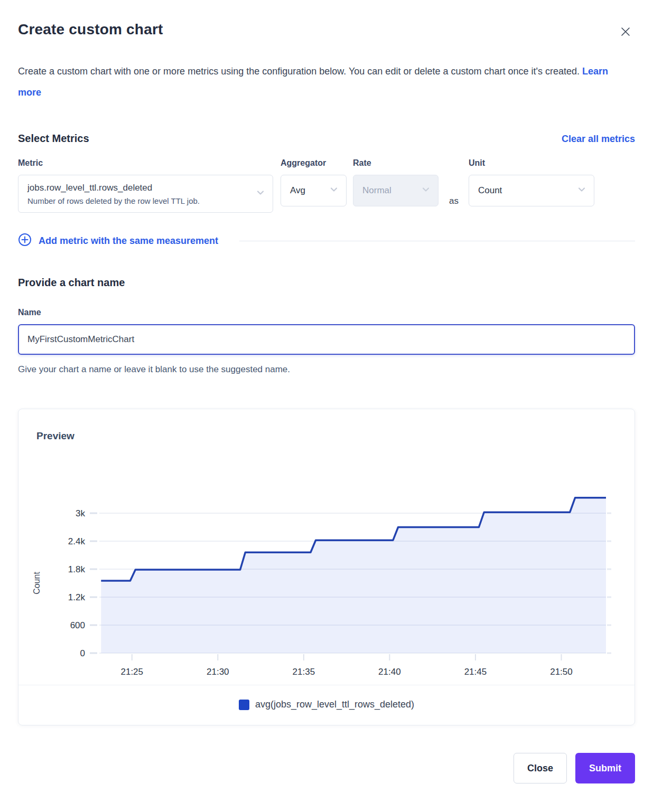  Describe the element at coordinates (326, 138) in the screenshot. I see `select-metrics-header: Select Metrics Clear all metrics` at that location.